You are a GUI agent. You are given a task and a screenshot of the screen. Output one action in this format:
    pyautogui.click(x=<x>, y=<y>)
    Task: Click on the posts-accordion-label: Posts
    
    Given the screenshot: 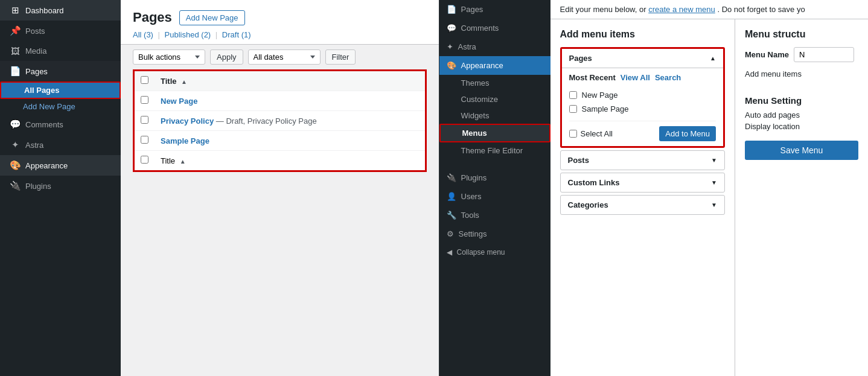 What is the action you would take?
    pyautogui.click(x=578, y=161)
    